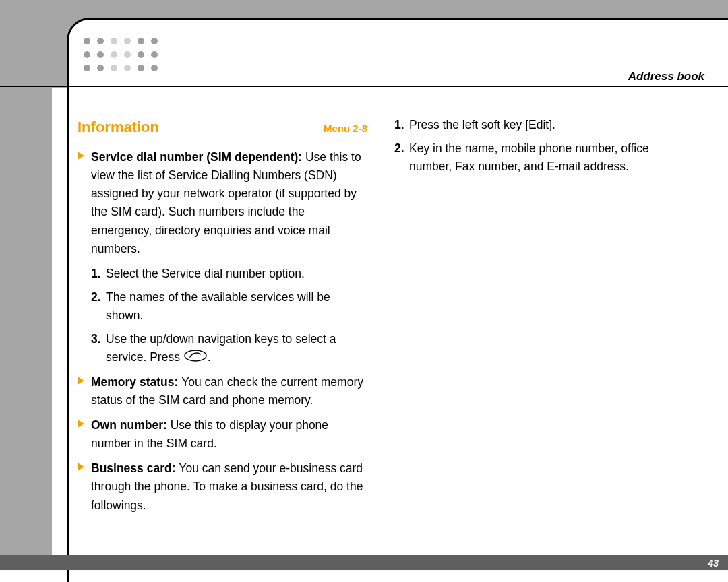  I want to click on bizcard-step-2: 2. Key in the name, mobile phone number,…, so click(539, 158).